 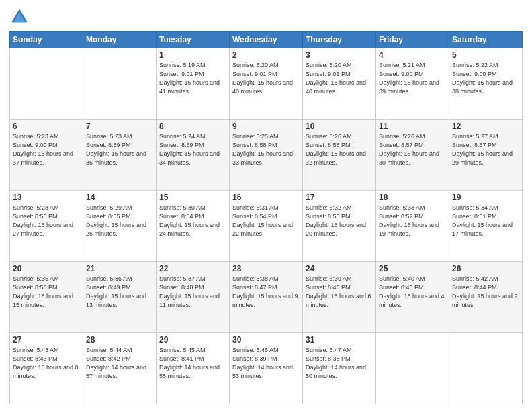 I want to click on day-number: 15, so click(x=193, y=197).